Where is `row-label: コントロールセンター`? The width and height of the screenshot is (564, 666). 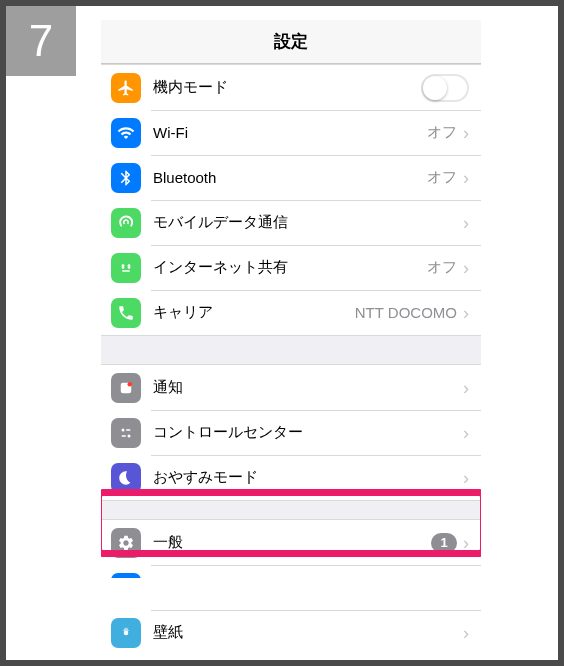
row-label: コントロールセンター is located at coordinates (308, 432).